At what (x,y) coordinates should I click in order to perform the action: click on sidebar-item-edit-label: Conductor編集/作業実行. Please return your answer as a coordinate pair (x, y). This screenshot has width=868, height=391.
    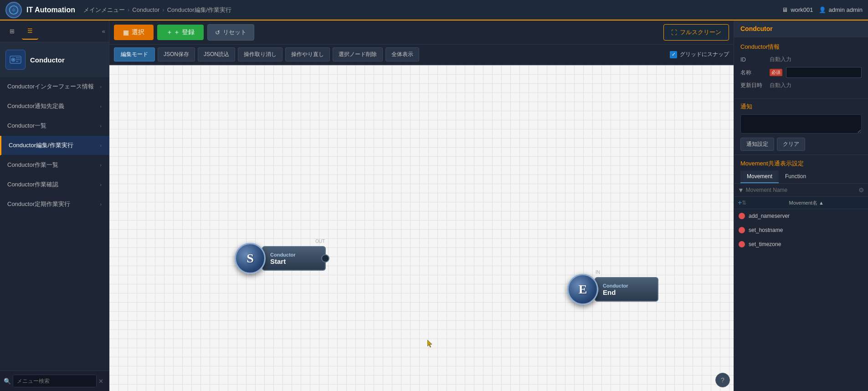
    Looking at the image, I should click on (41, 145).